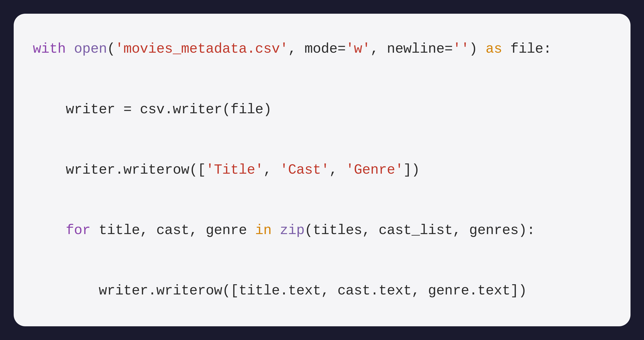 Image resolution: width=644 pixels, height=340 pixels. Describe the element at coordinates (111, 49) in the screenshot. I see `paren-open: (` at that location.